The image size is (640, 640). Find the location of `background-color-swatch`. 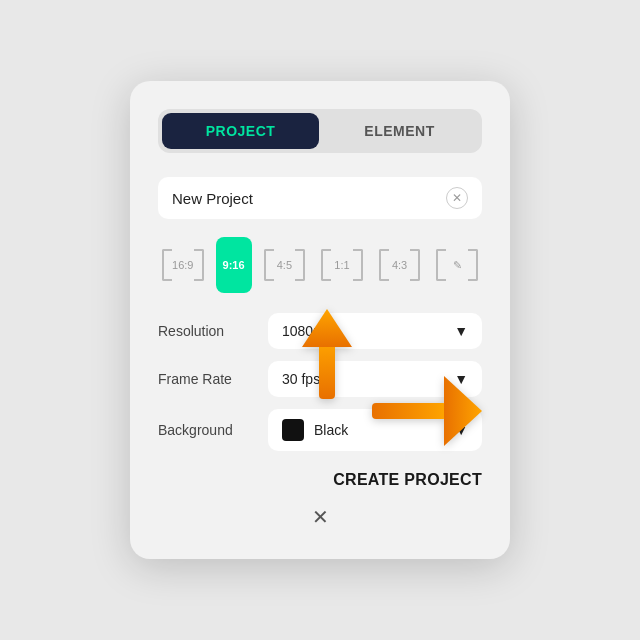

background-color-swatch is located at coordinates (293, 430).